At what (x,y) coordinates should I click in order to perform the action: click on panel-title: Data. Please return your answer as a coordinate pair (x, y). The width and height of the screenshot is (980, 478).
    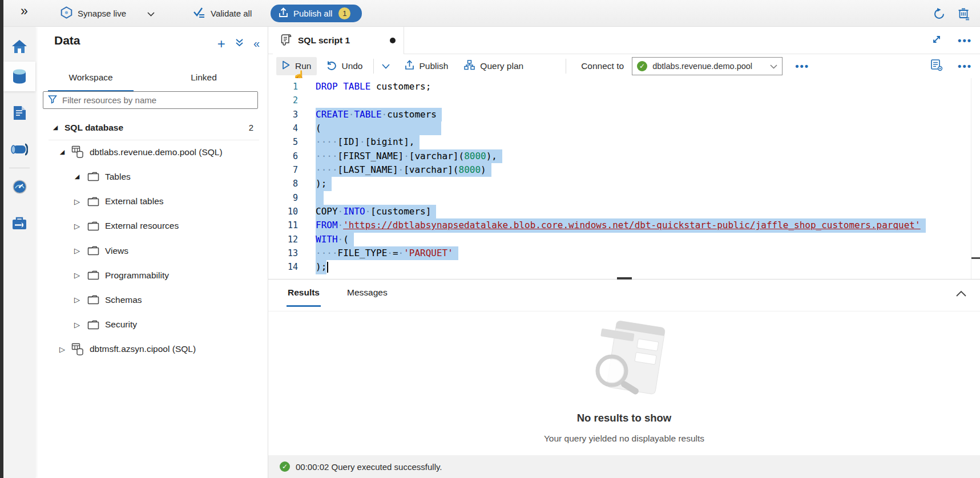
    Looking at the image, I should click on (67, 40).